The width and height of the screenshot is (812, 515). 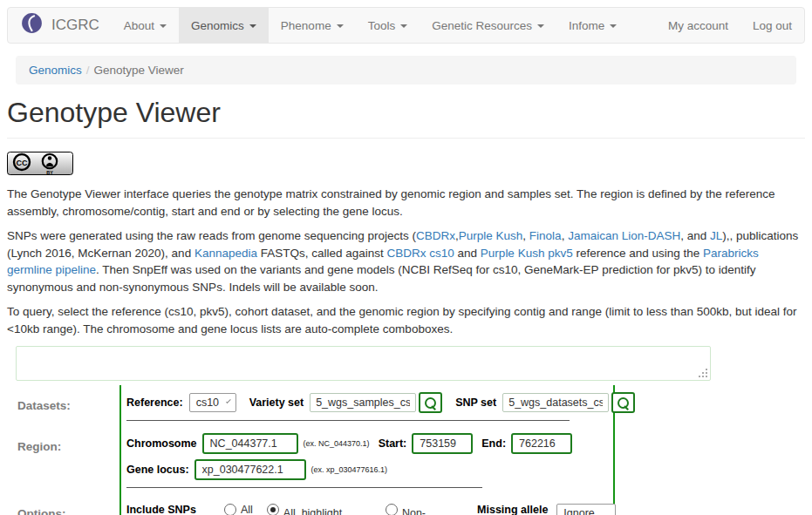 I want to click on nav-item-about: About, so click(x=145, y=25).